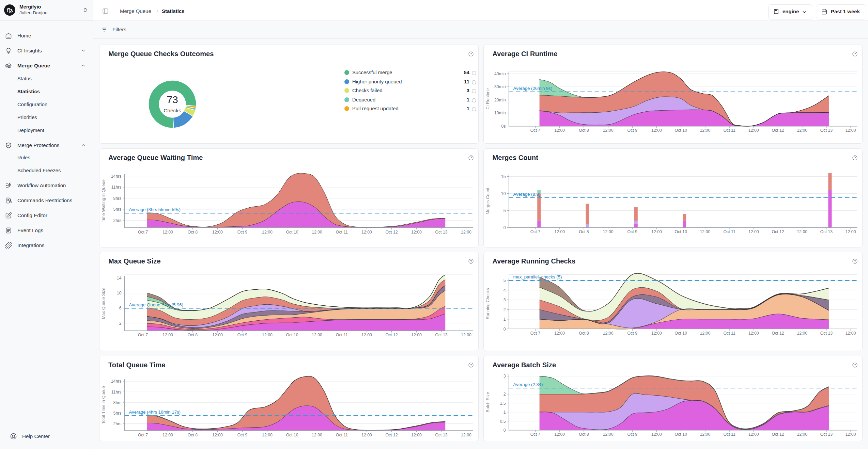 The height and width of the screenshot is (449, 868). What do you see at coordinates (503, 403) in the screenshot?
I see `svg-text: 1.5` at bounding box center [503, 403].